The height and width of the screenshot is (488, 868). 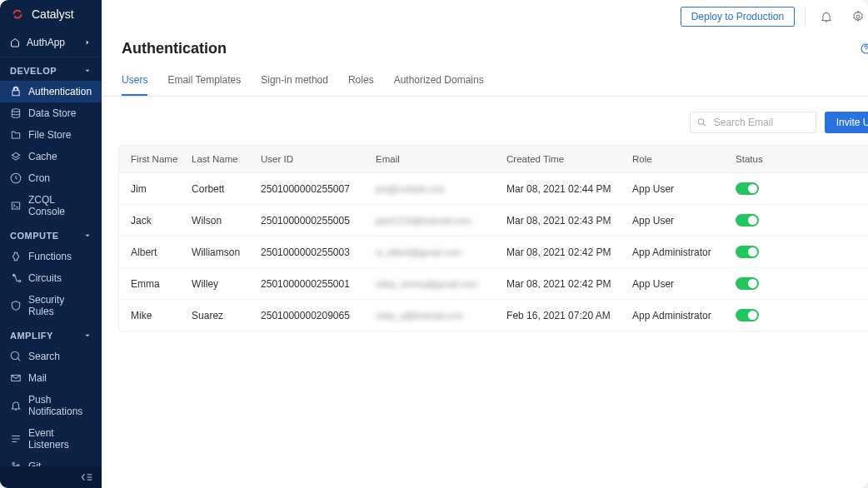 What do you see at coordinates (441, 159) in the screenshot?
I see `col-email: Email` at bounding box center [441, 159].